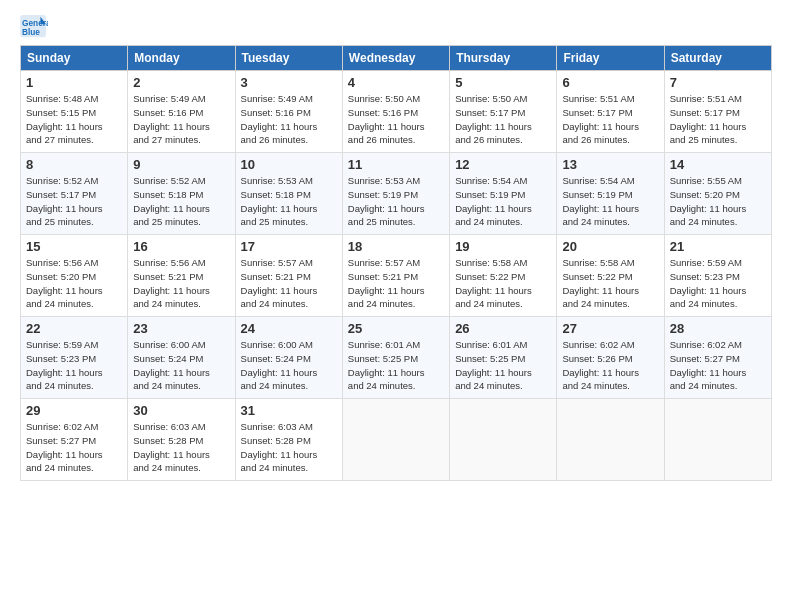 The height and width of the screenshot is (612, 792). I want to click on col-header-friday: Friday, so click(610, 58).